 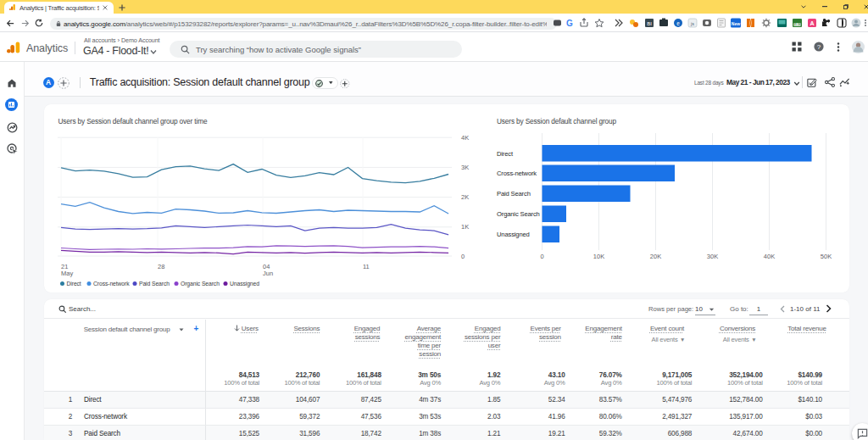 I want to click on svg-text: Jun, so click(x=268, y=273).